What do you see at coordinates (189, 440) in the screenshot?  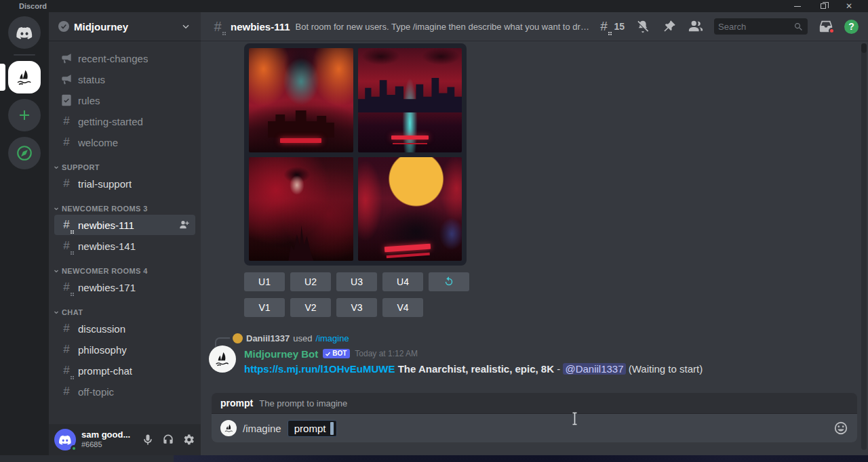 I see `settings-gear-icon` at bounding box center [189, 440].